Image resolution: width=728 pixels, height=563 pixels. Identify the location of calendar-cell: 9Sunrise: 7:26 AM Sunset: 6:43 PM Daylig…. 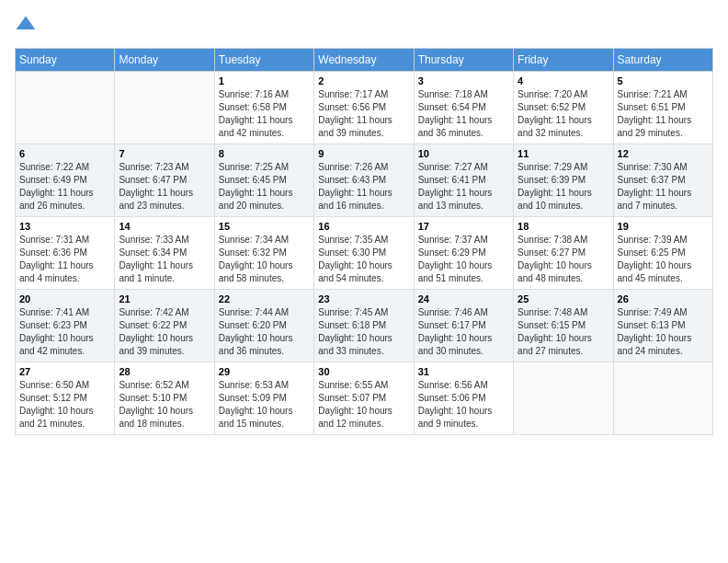
(364, 180).